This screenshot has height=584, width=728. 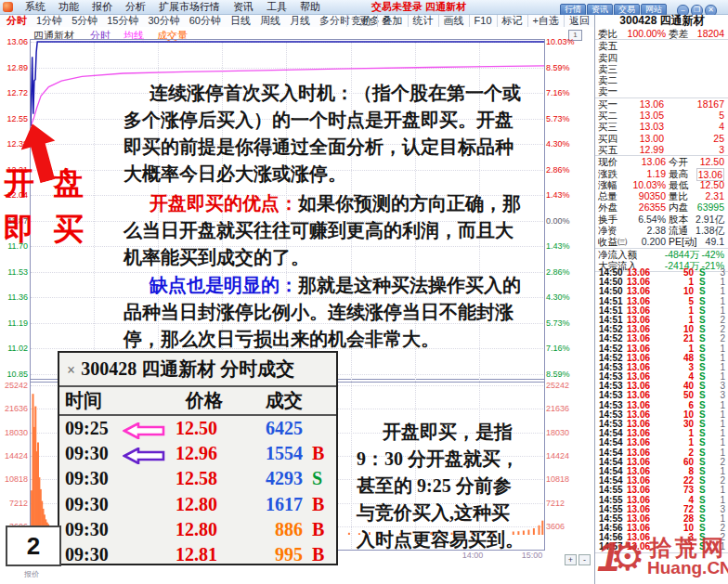 I want to click on period-tab: 60分钟, so click(x=205, y=20).